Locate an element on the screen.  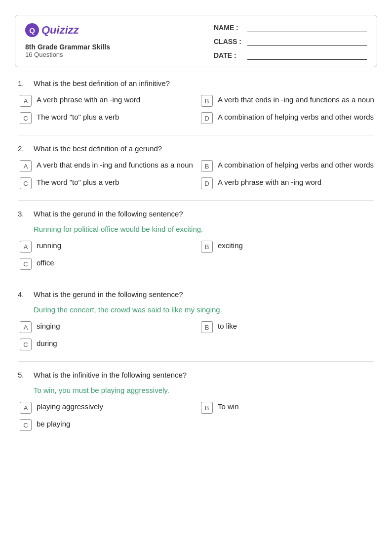
q4-option-c: C during is located at coordinates (107, 344).